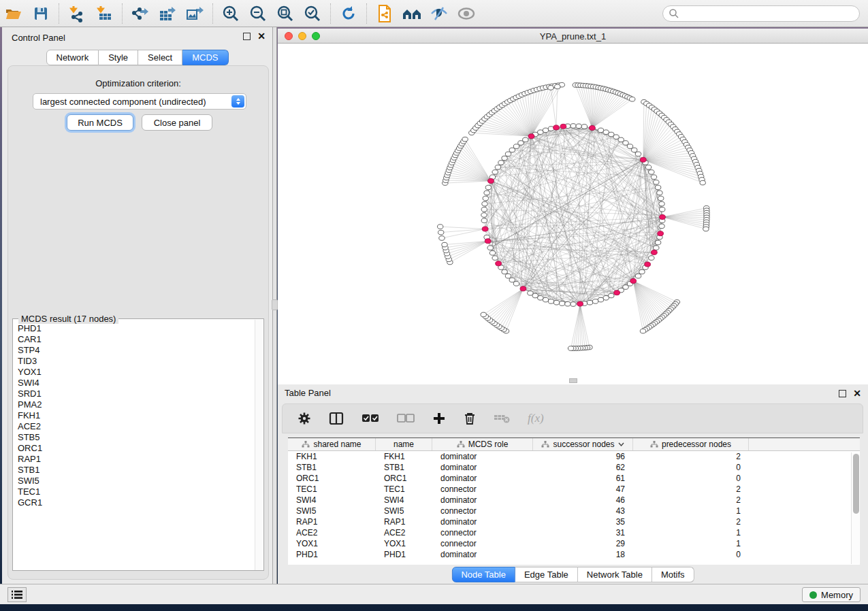  I want to click on tab-network-table: Network Table, so click(615, 574).